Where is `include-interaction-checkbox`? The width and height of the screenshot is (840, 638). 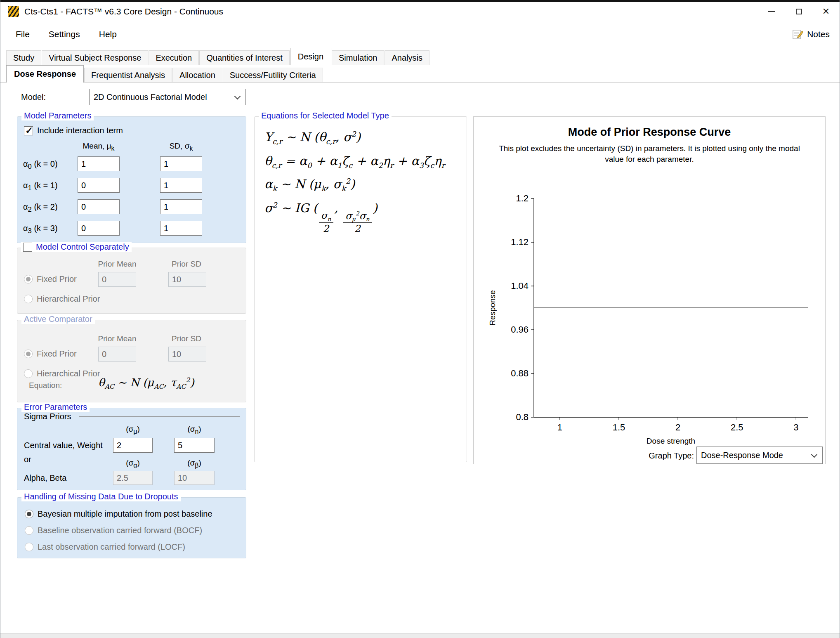 include-interaction-checkbox is located at coordinates (28, 131).